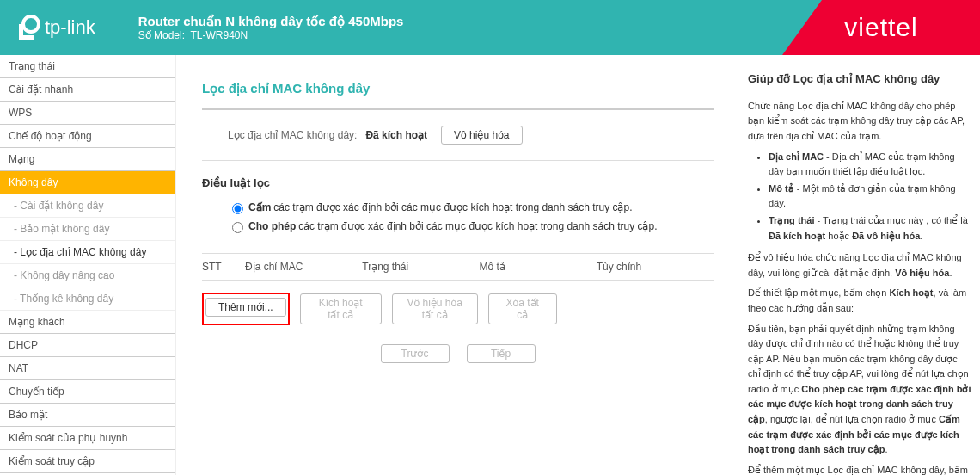 The height and width of the screenshot is (475, 980). What do you see at coordinates (88, 461) in the screenshot?
I see `sidebar-item-access: Kiểm soát truy cập` at bounding box center [88, 461].